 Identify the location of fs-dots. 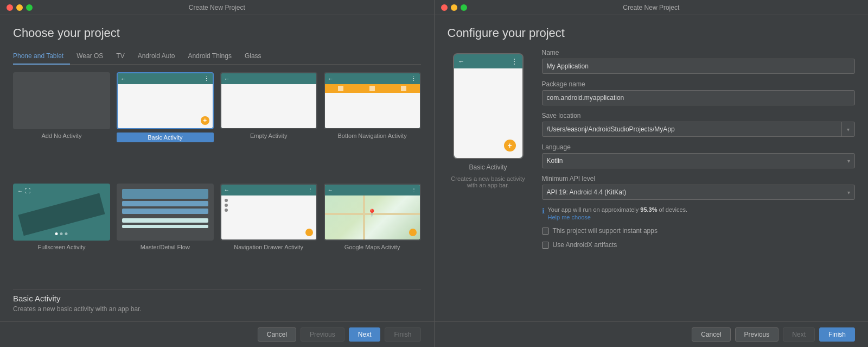
(62, 234).